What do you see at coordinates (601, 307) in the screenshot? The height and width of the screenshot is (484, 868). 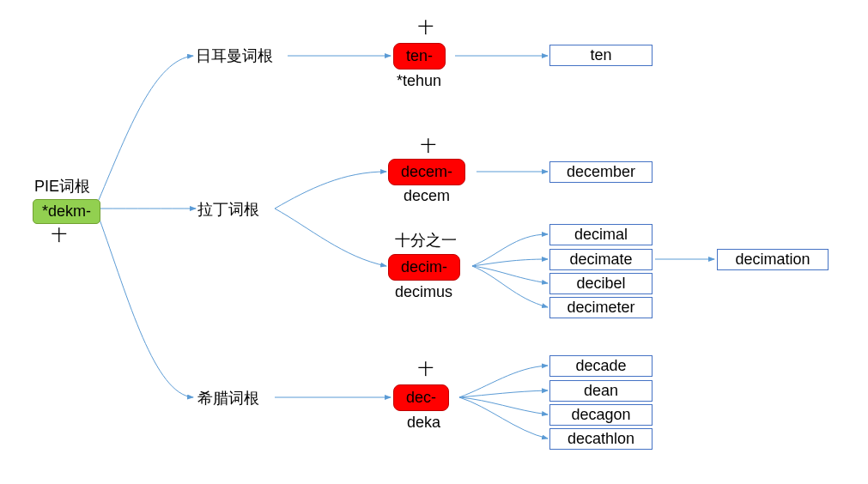 I see `word-decimeter: decimeter` at bounding box center [601, 307].